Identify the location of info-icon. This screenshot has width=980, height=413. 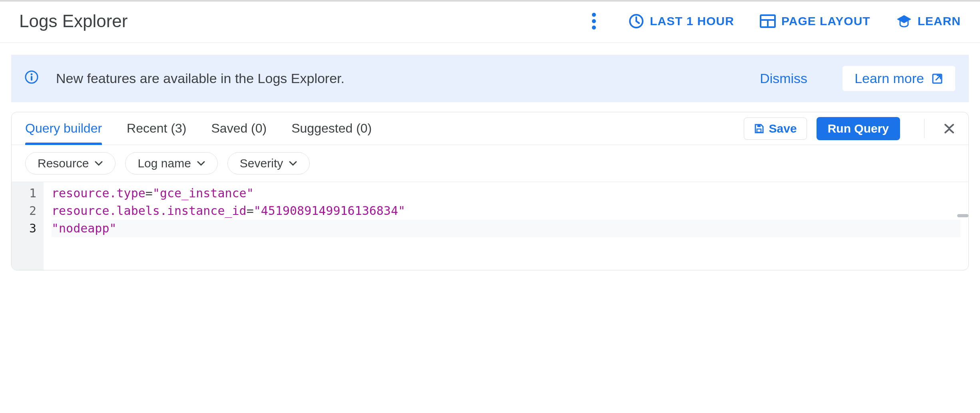
(32, 78).